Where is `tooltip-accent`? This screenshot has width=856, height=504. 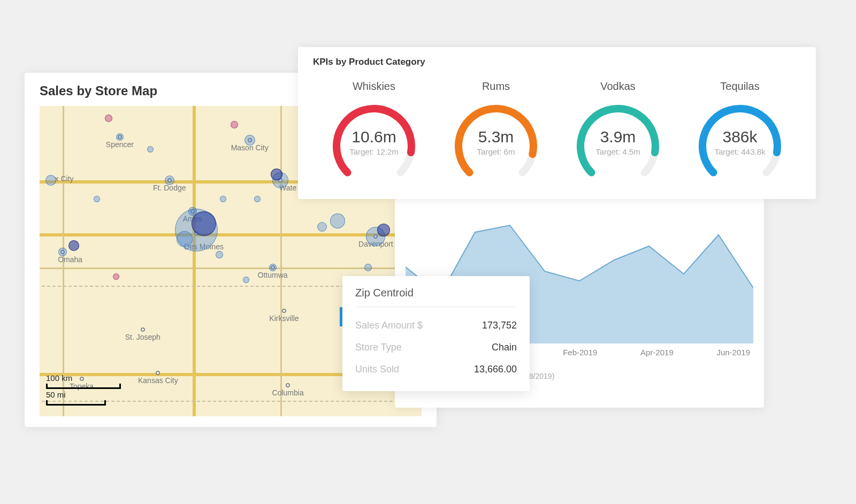
tooltip-accent is located at coordinates (341, 317).